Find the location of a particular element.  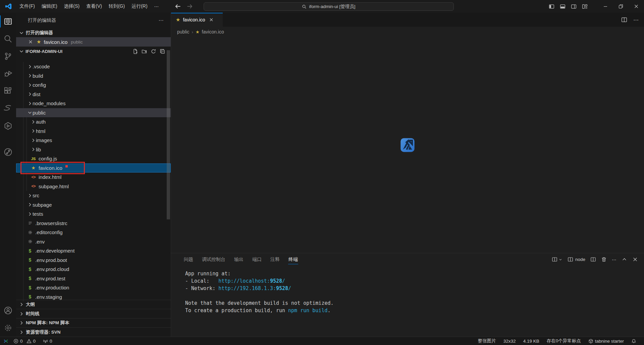

tree-item-subpage: subpage is located at coordinates (93, 205).